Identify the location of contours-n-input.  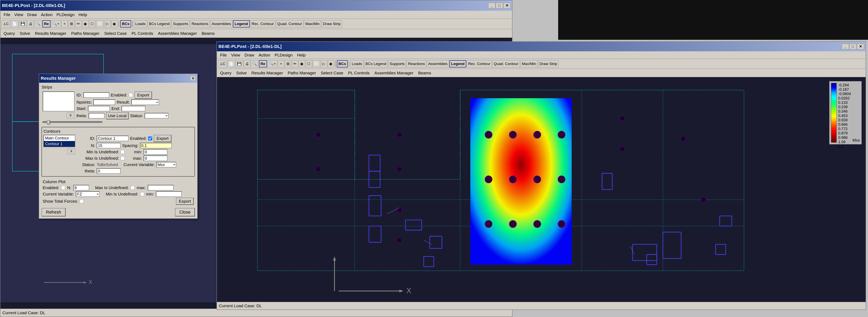
(108, 146).